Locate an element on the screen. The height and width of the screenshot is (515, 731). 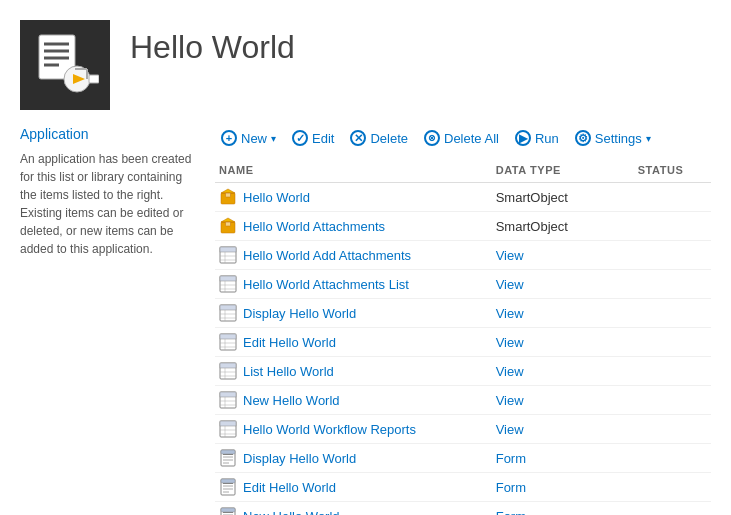
edit-button: ✓ Edit is located at coordinates (313, 138).